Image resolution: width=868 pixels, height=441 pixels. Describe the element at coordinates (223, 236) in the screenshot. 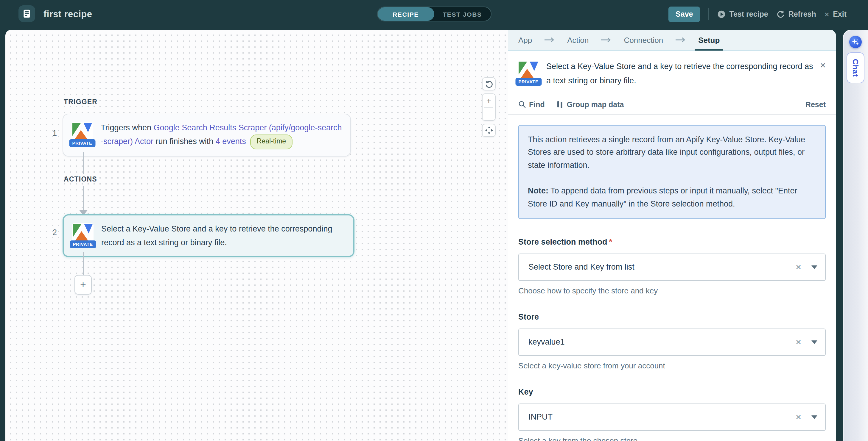

I see `action-step-text: Select a Key-Value Store and a key to re…` at that location.